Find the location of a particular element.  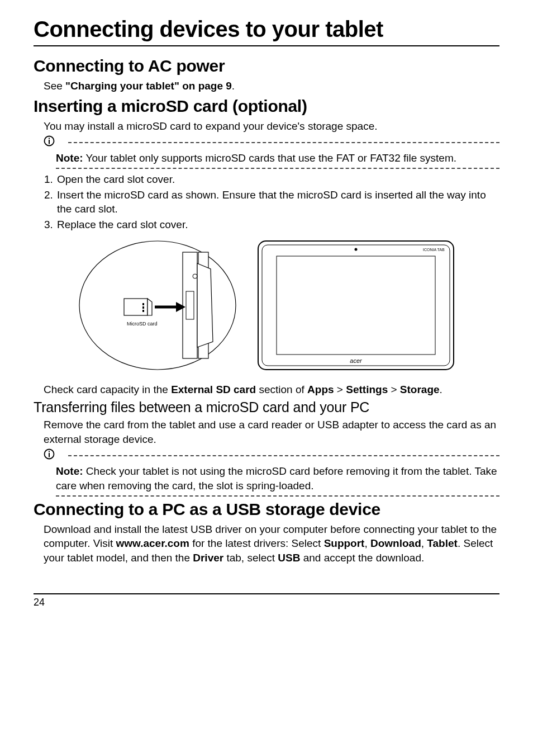

note-block-microsd: Note: Your tablet only supports microSD … is located at coordinates (272, 153).